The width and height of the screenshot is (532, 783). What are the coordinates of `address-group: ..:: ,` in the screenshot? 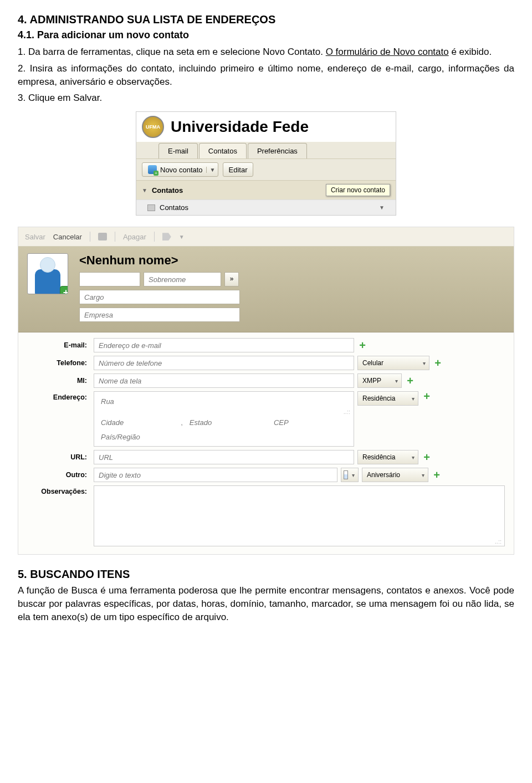 It's located at (224, 419).